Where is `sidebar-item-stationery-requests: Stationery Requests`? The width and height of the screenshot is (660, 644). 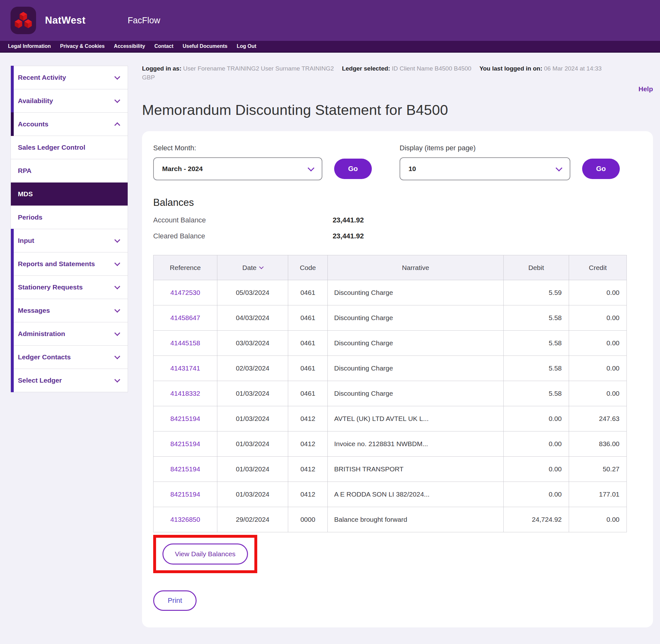 sidebar-item-stationery-requests: Stationery Requests is located at coordinates (69, 288).